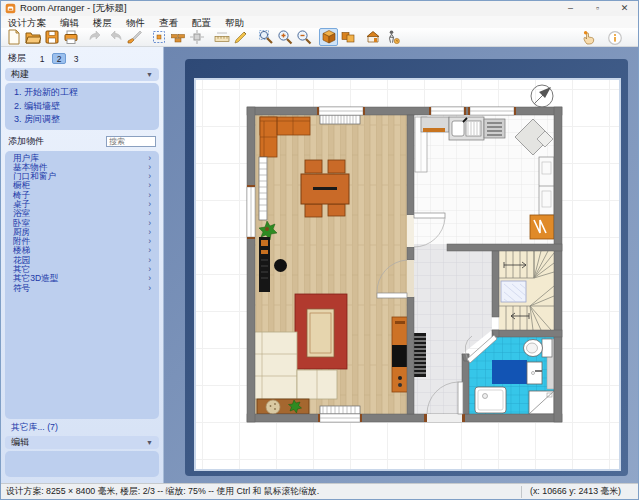 This screenshot has height=500, width=639. Describe the element at coordinates (82, 426) in the screenshot. I see `other-libraries-link: 其它库... (7)` at that location.